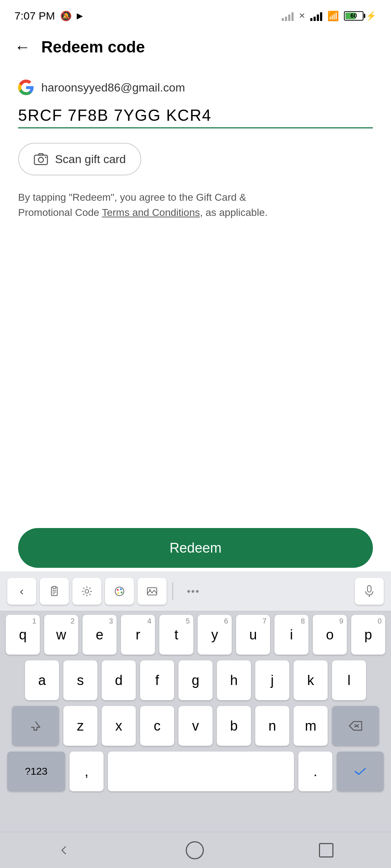 The image size is (391, 868). Describe the element at coordinates (119, 680) in the screenshot. I see `key-d: d` at that location.